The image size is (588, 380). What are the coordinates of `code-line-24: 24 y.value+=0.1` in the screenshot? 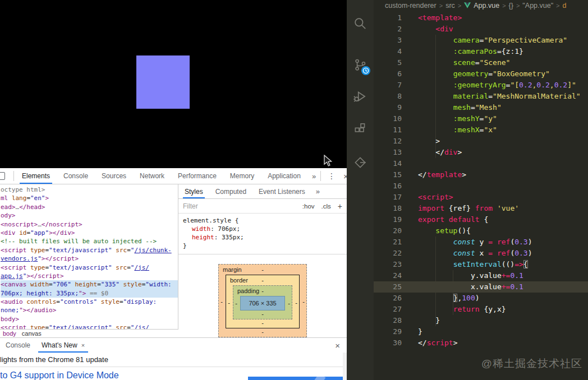 It's located at (481, 276).